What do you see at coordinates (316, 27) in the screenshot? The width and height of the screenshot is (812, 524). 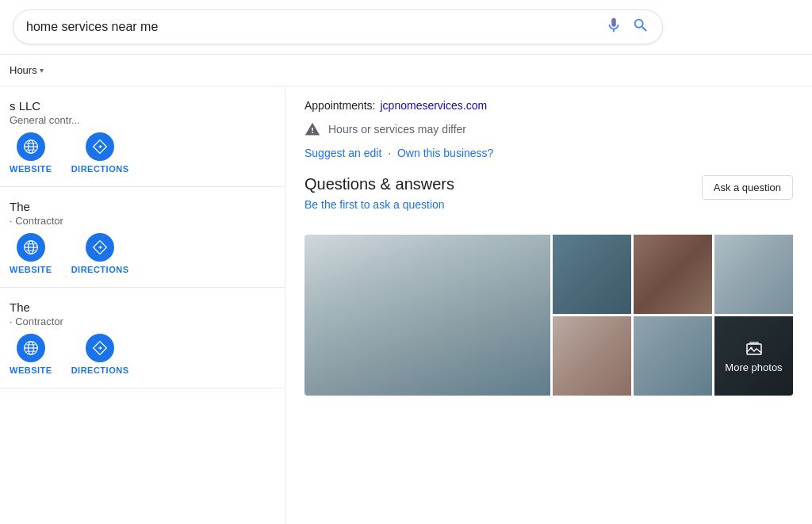 I see `search-input: home services near me` at bounding box center [316, 27].